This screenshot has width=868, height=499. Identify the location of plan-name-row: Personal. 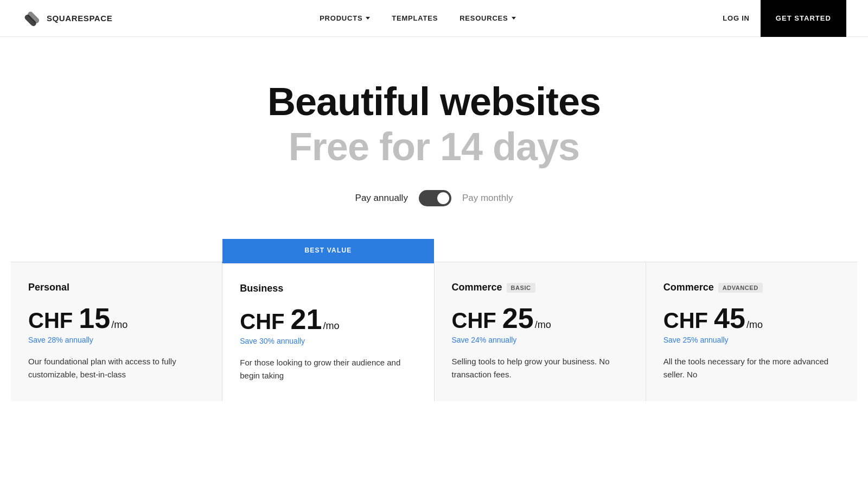
(116, 288).